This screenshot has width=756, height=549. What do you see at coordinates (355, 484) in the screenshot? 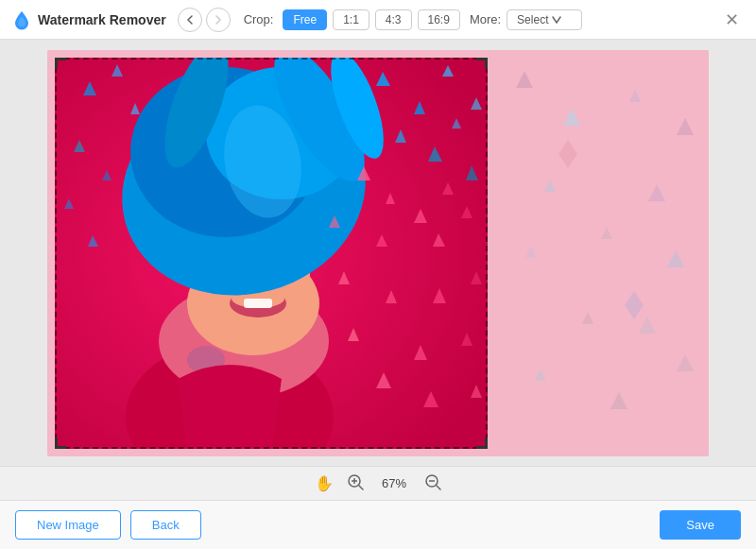
I see `zoom-in-icon` at bounding box center [355, 484].